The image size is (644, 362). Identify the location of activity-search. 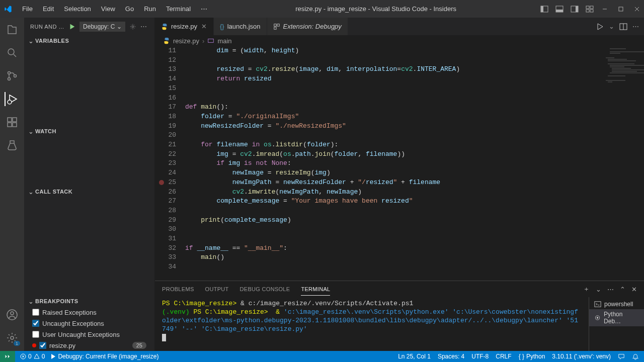
(12, 53).